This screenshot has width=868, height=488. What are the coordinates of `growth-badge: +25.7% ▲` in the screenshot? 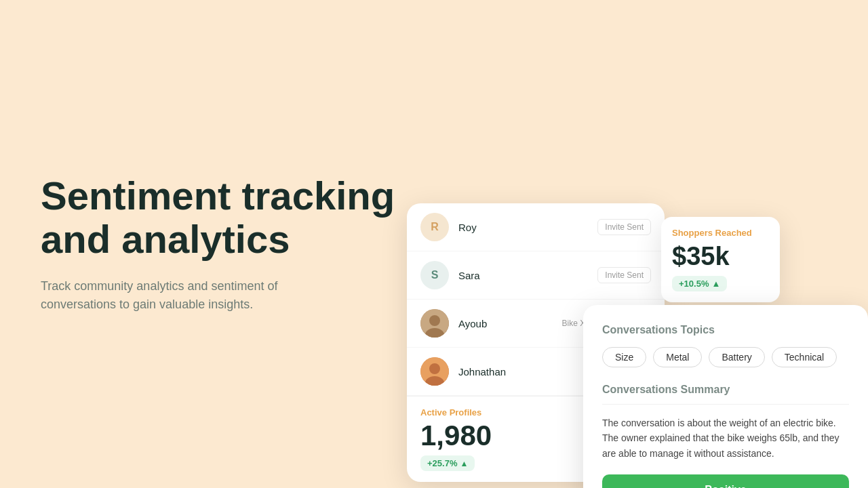 It's located at (448, 464).